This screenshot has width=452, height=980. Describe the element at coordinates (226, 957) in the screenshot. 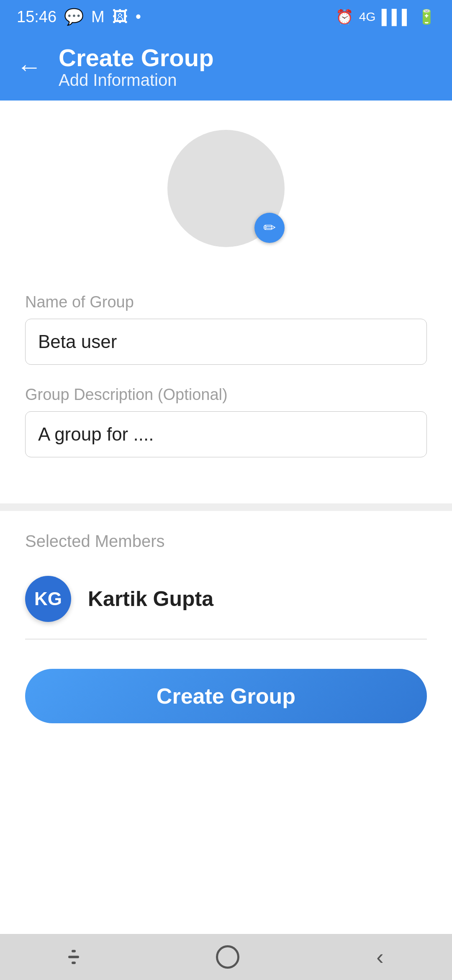

I see `nav-bar: ‹` at that location.